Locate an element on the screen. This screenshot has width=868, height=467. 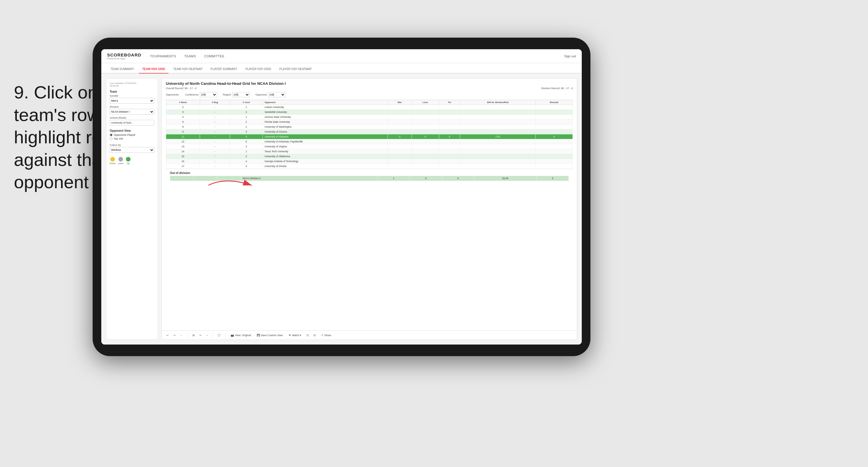
opponents-label: Opponents: is located at coordinates (173, 94).